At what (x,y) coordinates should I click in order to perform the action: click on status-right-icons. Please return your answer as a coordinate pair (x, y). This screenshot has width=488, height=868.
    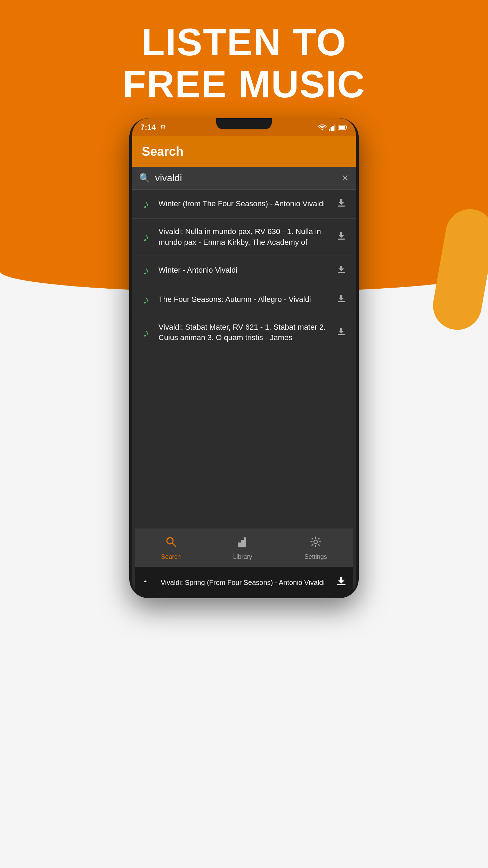
    Looking at the image, I should click on (333, 127).